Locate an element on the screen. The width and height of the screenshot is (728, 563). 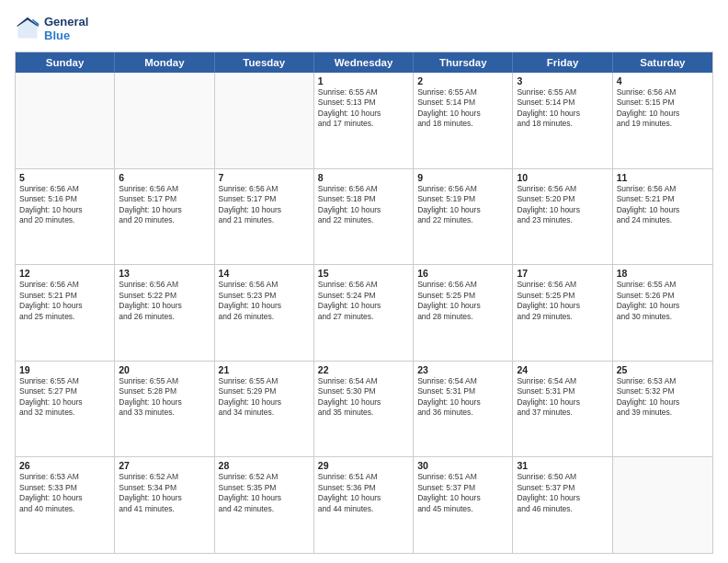
day-cell-3: 3Sunrise: 6:55 AMSunset: 5:14 PMDaylight… is located at coordinates (563, 121).